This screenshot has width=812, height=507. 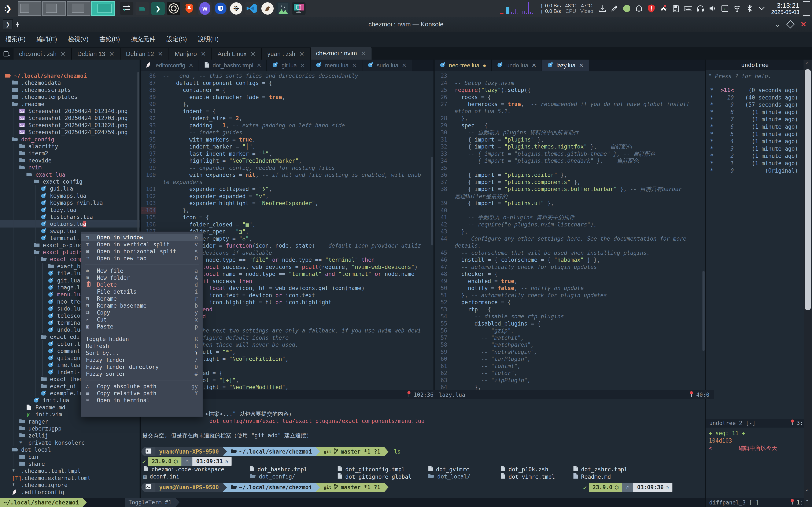 What do you see at coordinates (700, 8) in the screenshot?
I see `headset-icon` at bounding box center [700, 8].